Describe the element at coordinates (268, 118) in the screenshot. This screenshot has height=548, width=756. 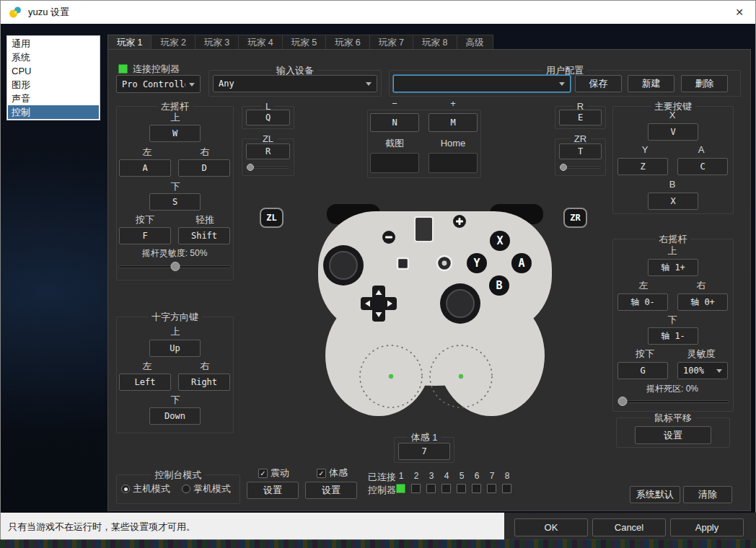
I see `l-button: Q` at that location.